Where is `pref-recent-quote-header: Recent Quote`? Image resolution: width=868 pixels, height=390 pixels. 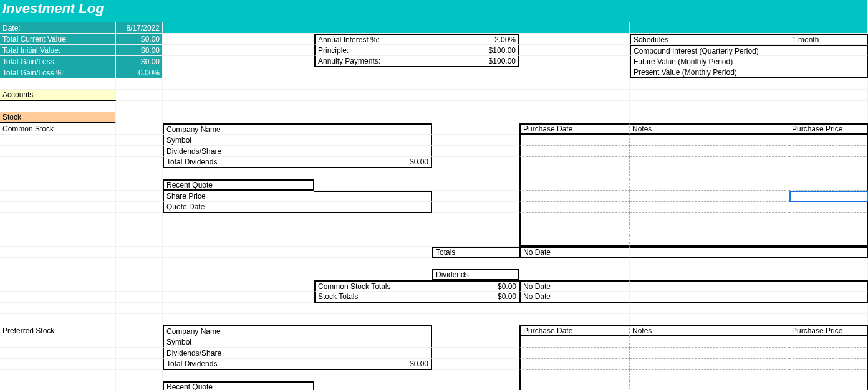 pref-recent-quote-header: Recent Quote is located at coordinates (238, 386).